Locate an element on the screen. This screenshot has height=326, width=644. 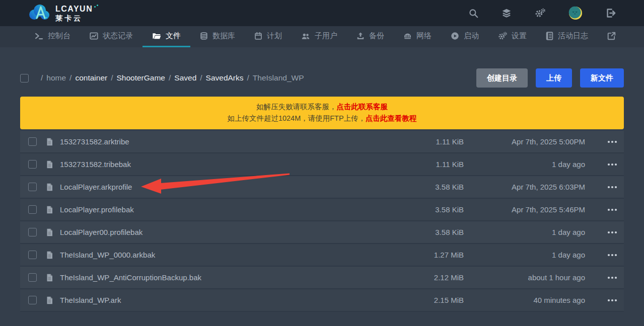
file-name: 1532731582.arktribe is located at coordinates (234, 142).